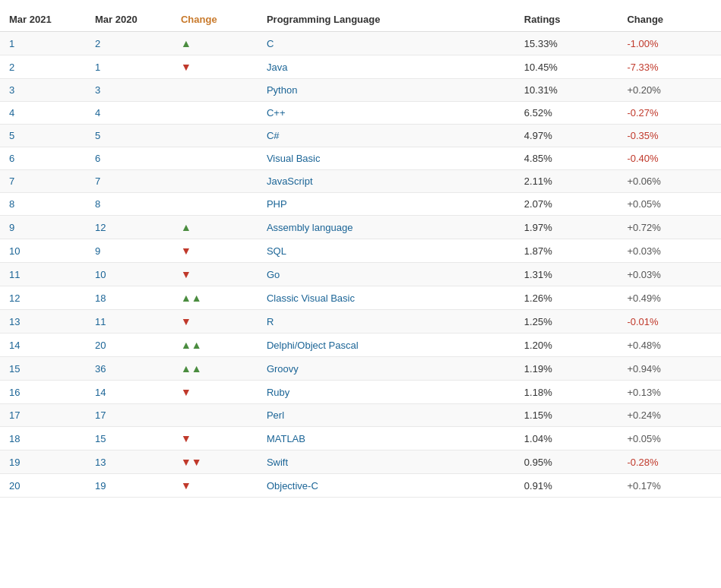  Describe the element at coordinates (100, 369) in the screenshot. I see `rank-mar2020-link: 36` at that location.